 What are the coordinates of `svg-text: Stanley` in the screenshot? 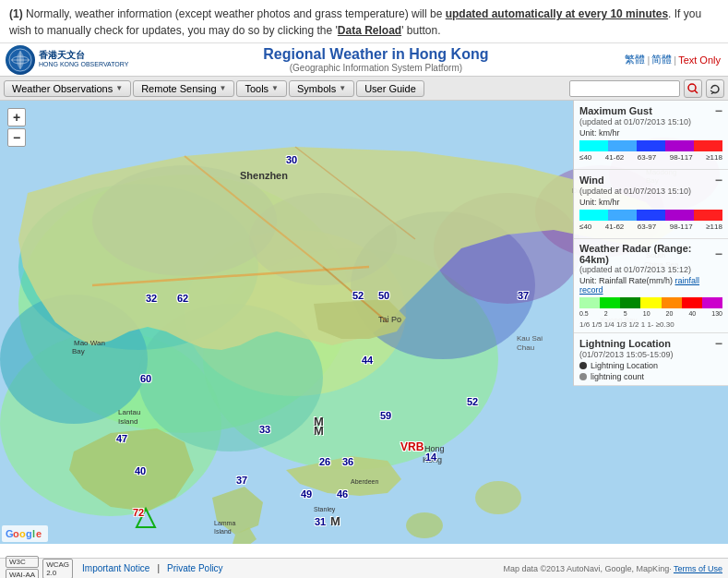 It's located at (325, 510).